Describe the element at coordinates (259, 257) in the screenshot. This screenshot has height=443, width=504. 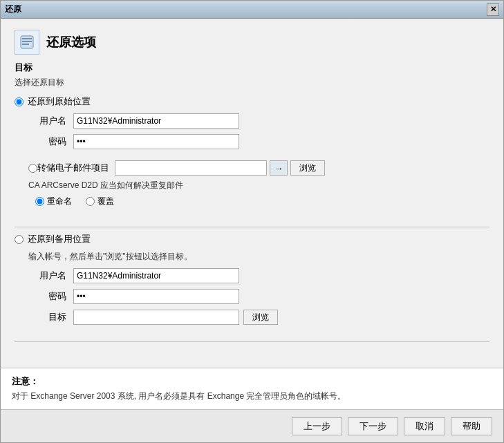
I see `option3-hint: 输入帐号，然后单击"浏览"按钮以选择目标。` at that location.